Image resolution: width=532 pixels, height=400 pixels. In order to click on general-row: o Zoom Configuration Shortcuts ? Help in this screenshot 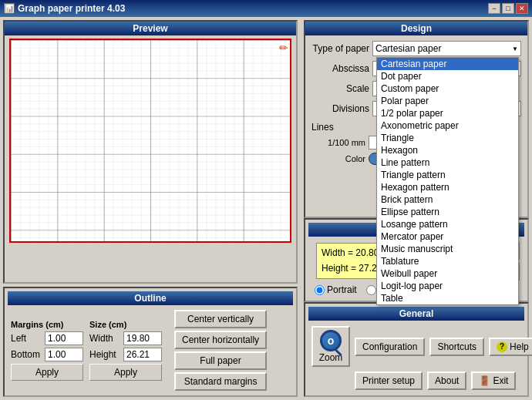, I will do `click(416, 347)`.